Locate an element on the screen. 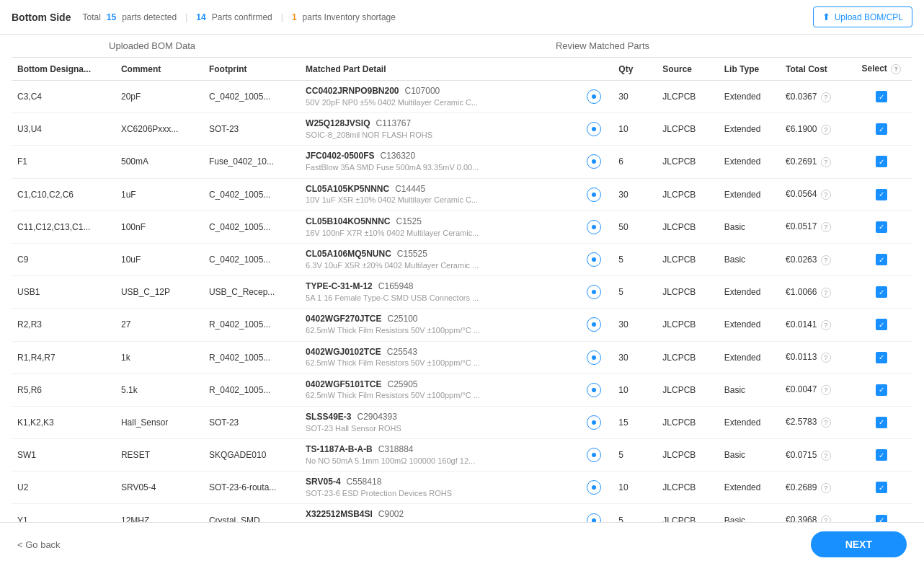  cell-footprint: C_0402_1005... is located at coordinates (252, 97).